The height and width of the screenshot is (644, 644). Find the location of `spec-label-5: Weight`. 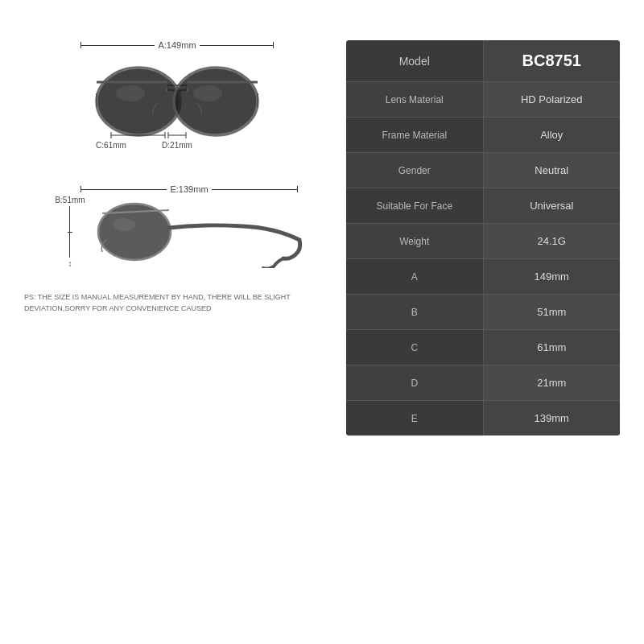

spec-label-5: Weight is located at coordinates (415, 242).